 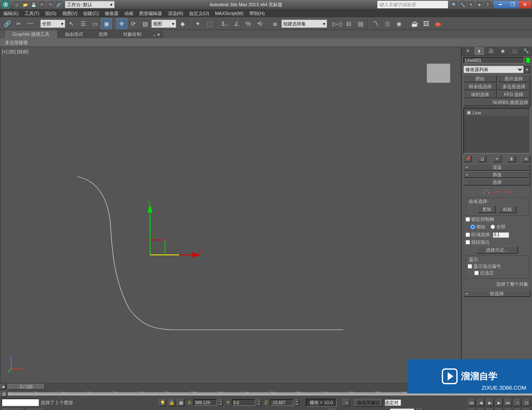 I want to click on search-icon: 🔍, so click(x=454, y=5).